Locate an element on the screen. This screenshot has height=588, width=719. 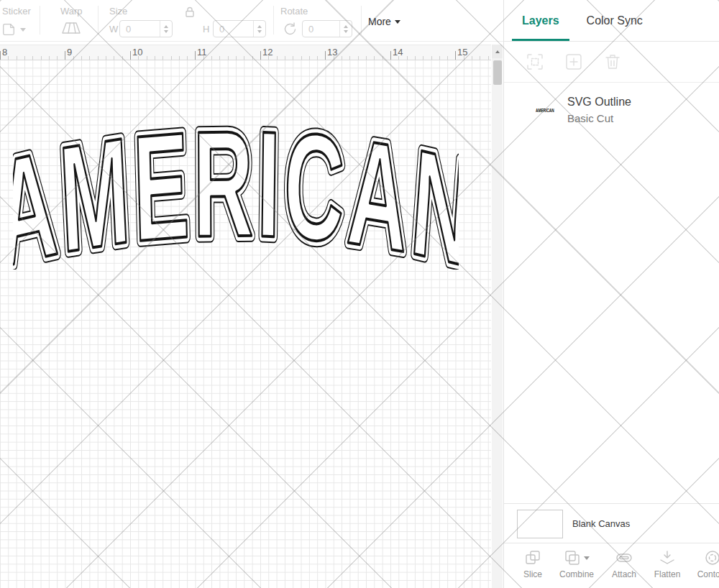
slice-label: Slice is located at coordinates (533, 574).